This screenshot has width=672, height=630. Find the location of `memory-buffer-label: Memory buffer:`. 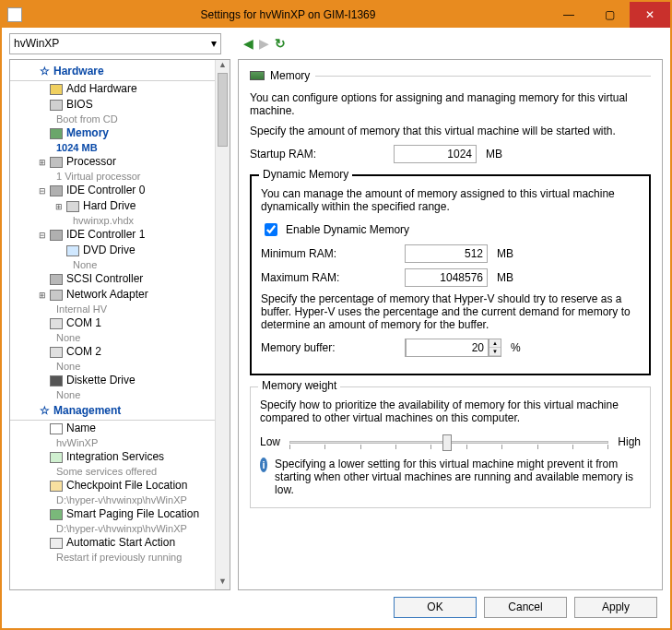

memory-buffer-label: Memory buffer: is located at coordinates (330, 348).